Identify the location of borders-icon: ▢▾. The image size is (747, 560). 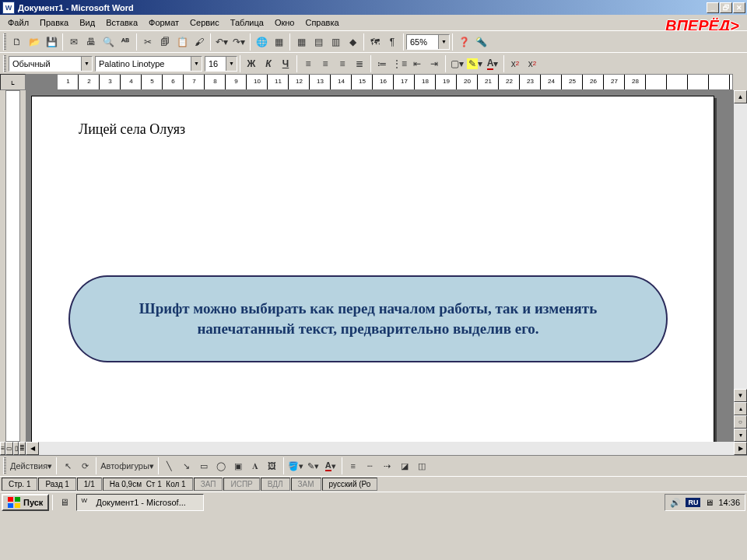
(457, 64).